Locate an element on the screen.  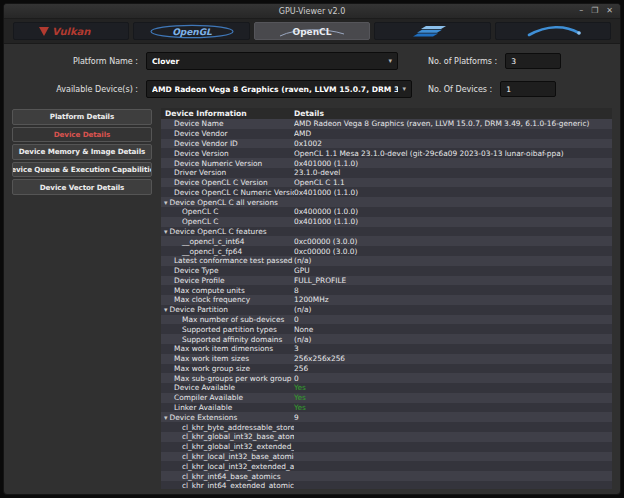
row-info-label: Supported affinity domains is located at coordinates (232, 340).